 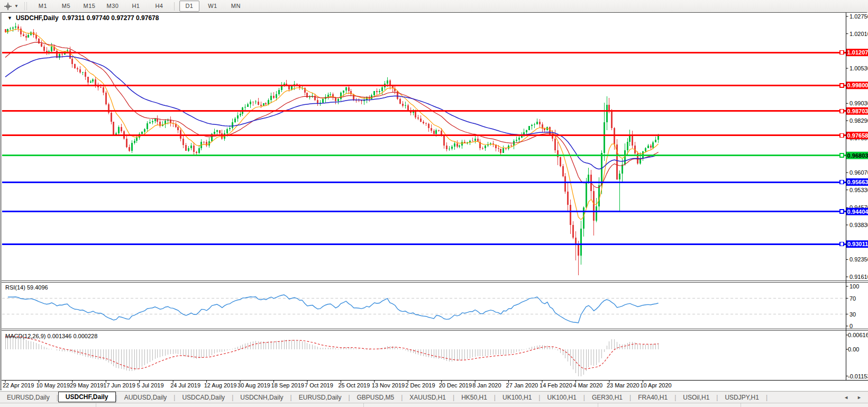 What do you see at coordinates (43, 6) in the screenshot?
I see `timeframe-button-m1: M1` at bounding box center [43, 6].